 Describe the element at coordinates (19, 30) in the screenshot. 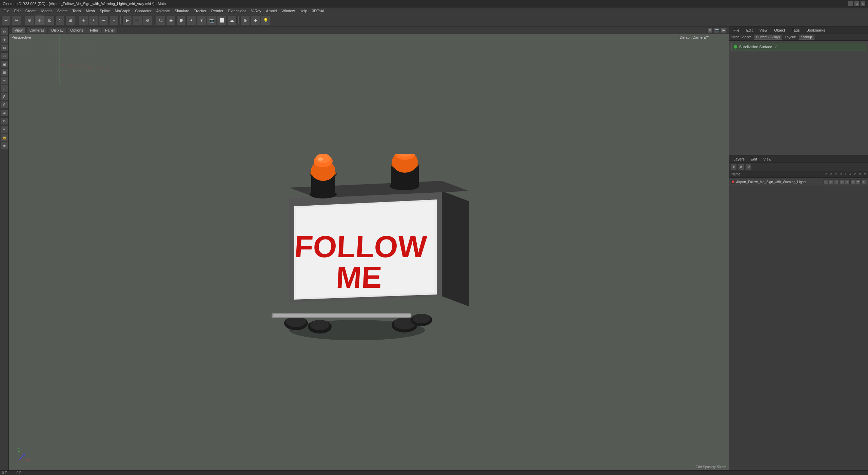

I see `viewport-tab-view: View` at that location.